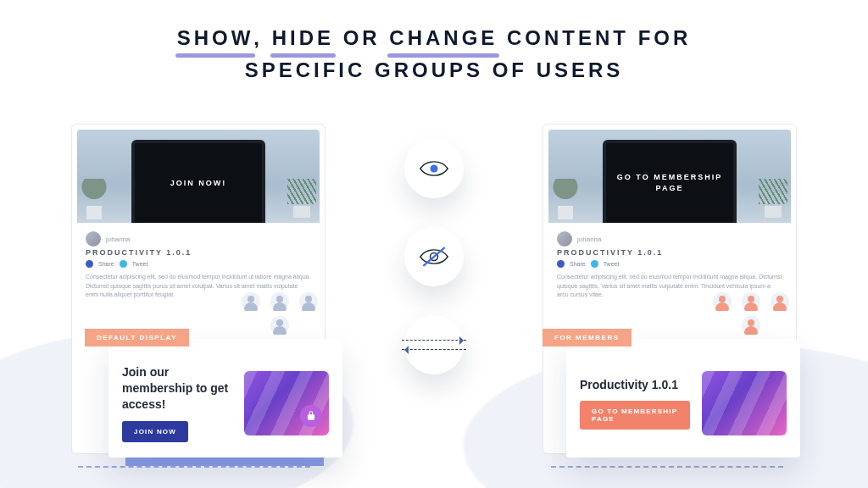 The width and height of the screenshot is (868, 488). Describe the element at coordinates (198, 181) in the screenshot. I see `laptop-screen-text: JOIN NOW!` at that location.